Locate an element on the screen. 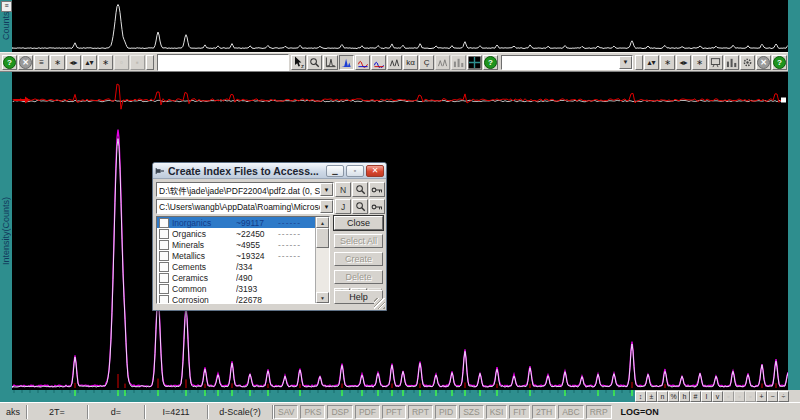 The width and height of the screenshot is (800, 420). status-flag-pft: PFT is located at coordinates (394, 412).